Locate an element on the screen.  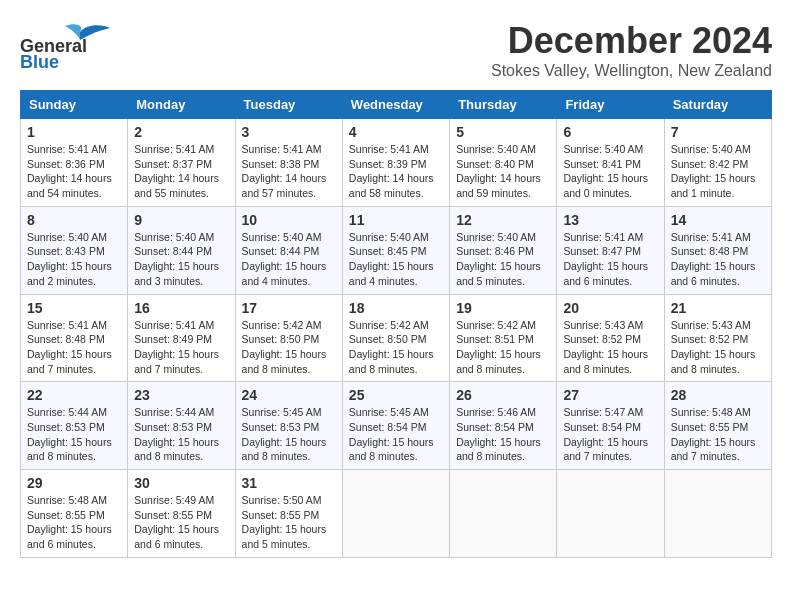
calendar-day-26: 26Sunrise: 5:46 AMSunset: 8:54 PMDayligh… is located at coordinates (504, 426).